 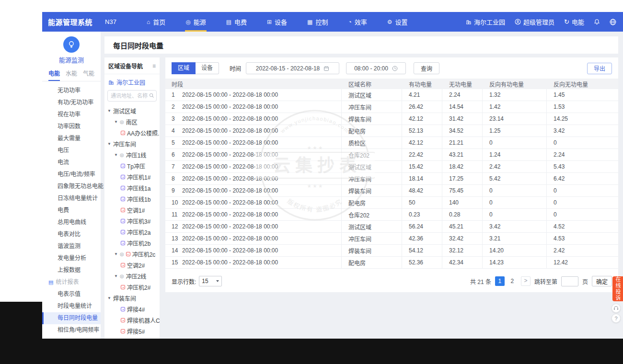 What do you see at coordinates (485, 22) in the screenshot?
I see `park-selector: 海尔工业园` at bounding box center [485, 22].